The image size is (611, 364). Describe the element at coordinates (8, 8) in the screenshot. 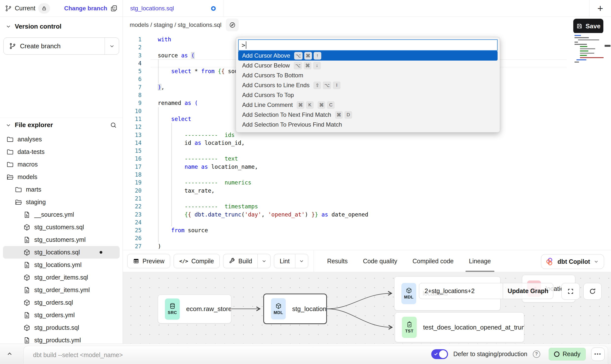

I see `git-branch-icon` at that location.